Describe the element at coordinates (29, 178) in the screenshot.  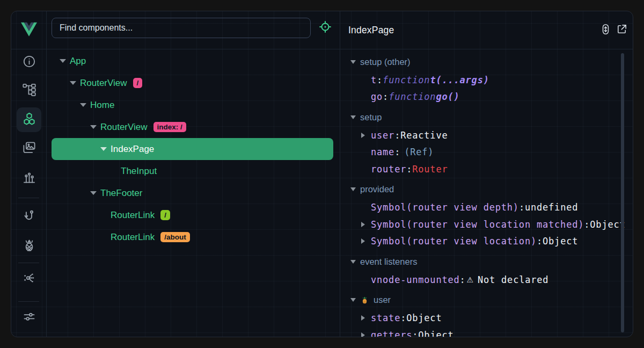
I see `timeline-bars-icon` at that location.